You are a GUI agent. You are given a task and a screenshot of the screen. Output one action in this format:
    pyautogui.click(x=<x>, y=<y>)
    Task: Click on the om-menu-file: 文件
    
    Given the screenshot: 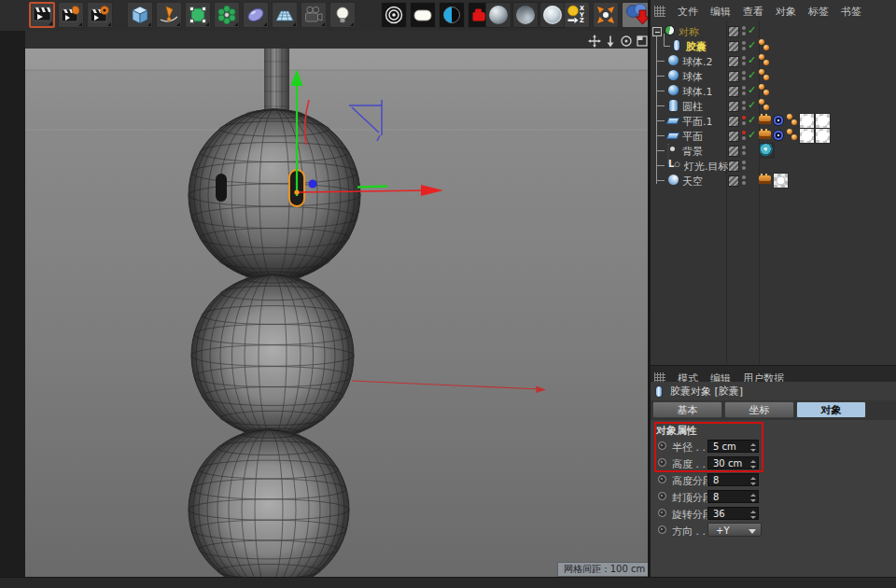 What is the action you would take?
    pyautogui.click(x=688, y=11)
    